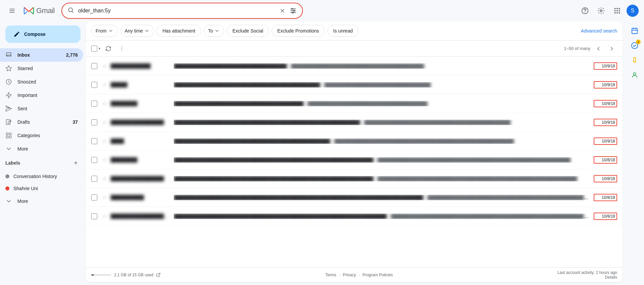 This screenshot has height=285, width=644. What do you see at coordinates (9, 109) in the screenshot?
I see `sent-icon` at bounding box center [9, 109].